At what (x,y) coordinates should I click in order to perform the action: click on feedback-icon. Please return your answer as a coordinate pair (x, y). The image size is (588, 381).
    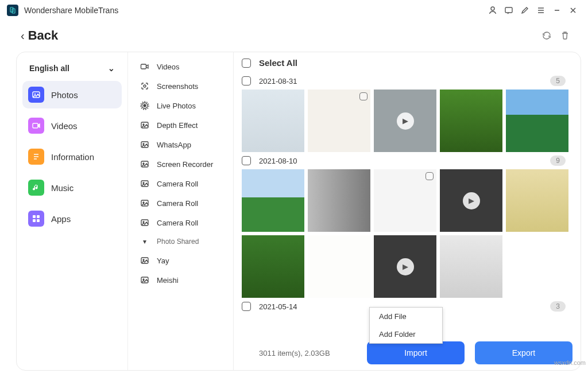
    Looking at the image, I should click on (509, 10).